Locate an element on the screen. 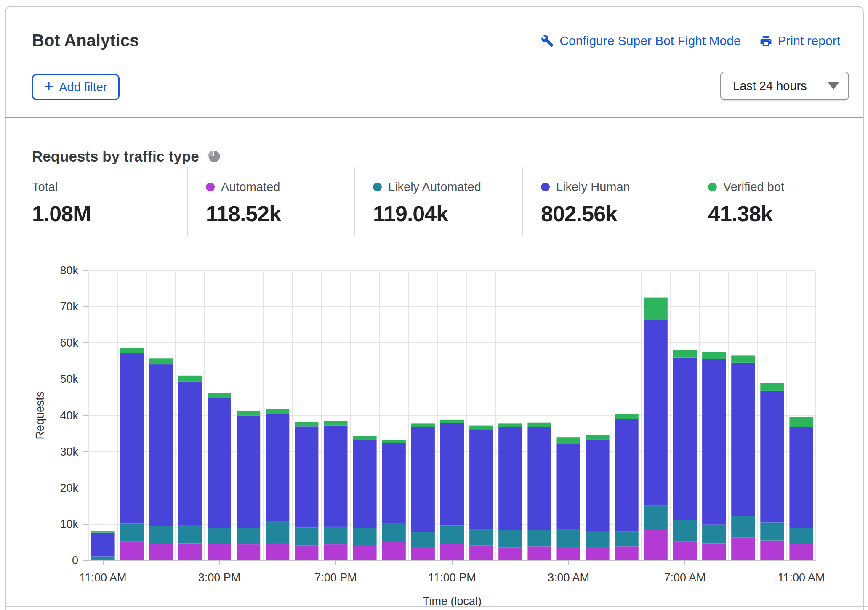  stat-likely-automated: Likely Automated 119.04k is located at coordinates (439, 202).